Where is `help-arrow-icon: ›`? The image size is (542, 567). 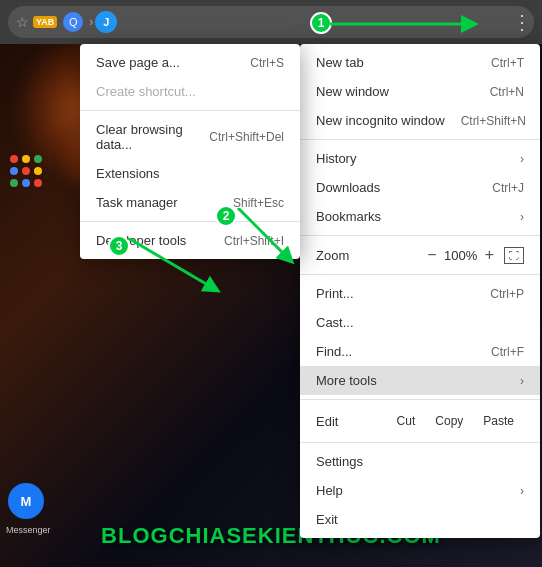
help-arrow-icon: › is located at coordinates (522, 491).